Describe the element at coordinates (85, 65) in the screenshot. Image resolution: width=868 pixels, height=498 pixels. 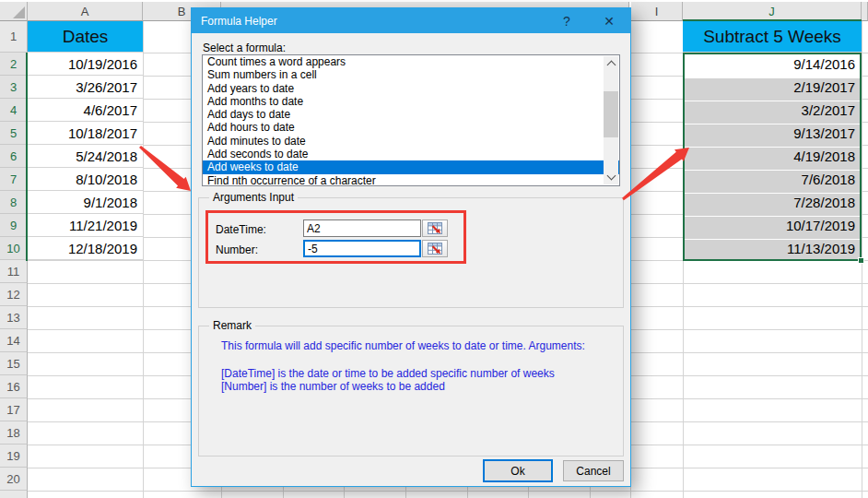
I see `cell-a2: 10/19/2016` at that location.